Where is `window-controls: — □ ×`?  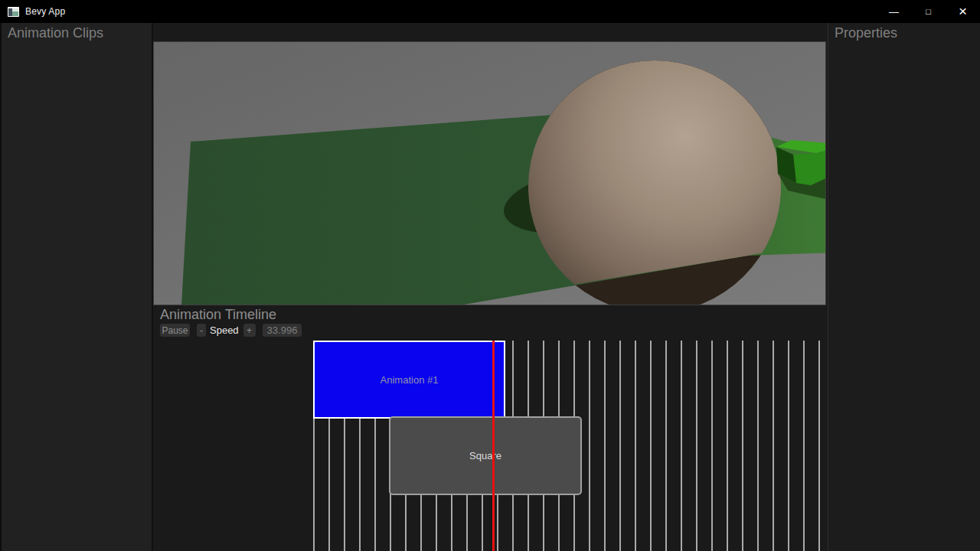
window-controls: — □ × is located at coordinates (928, 11).